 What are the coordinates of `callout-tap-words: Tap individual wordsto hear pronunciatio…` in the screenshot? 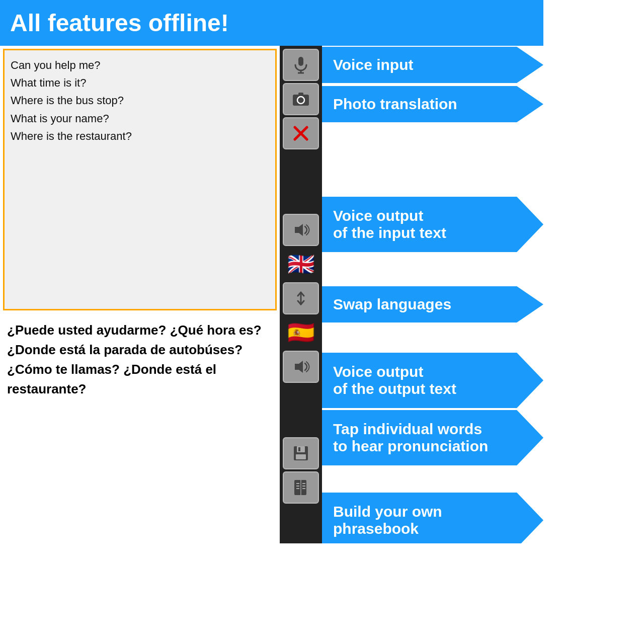 It's located at (433, 438).